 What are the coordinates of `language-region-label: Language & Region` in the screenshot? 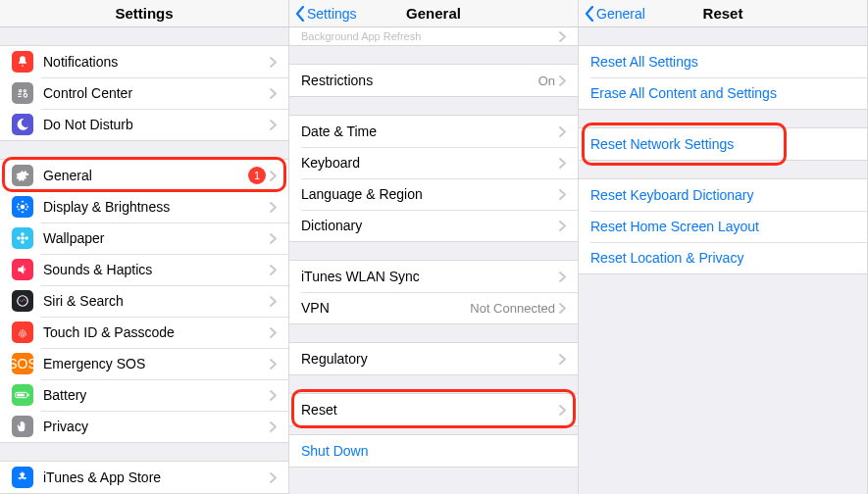 It's located at (430, 194).